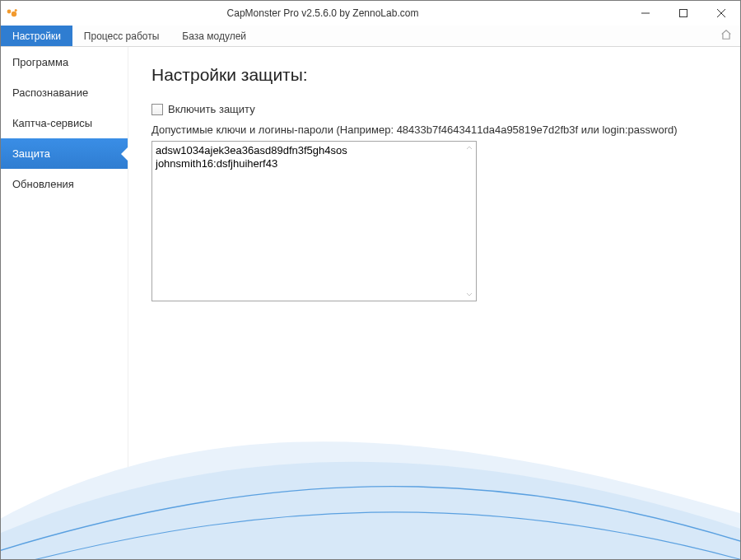  Describe the element at coordinates (214, 36) in the screenshot. I see `tab-label: База модулей` at that location.